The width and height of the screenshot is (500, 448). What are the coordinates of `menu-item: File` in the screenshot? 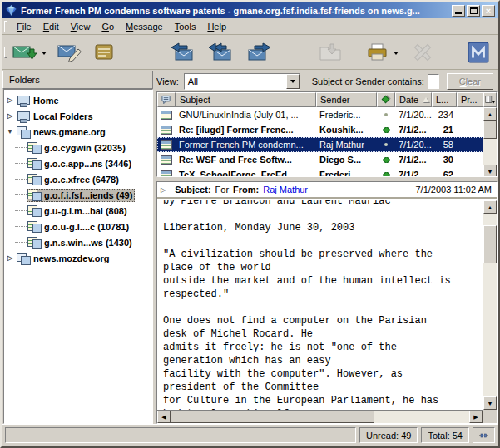 It's located at (24, 27).